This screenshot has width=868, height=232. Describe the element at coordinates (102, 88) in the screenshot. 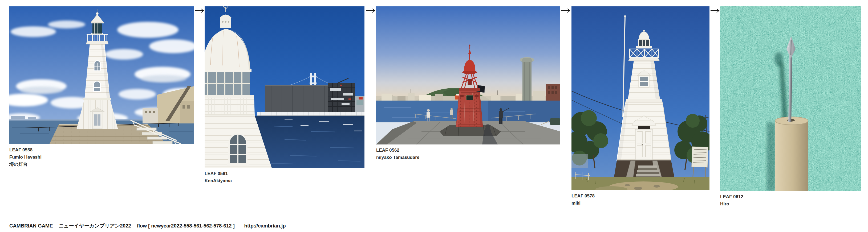

I see `flow-item: LEAF 0558 Fumio Hayashi 堺の灯台` at that location.